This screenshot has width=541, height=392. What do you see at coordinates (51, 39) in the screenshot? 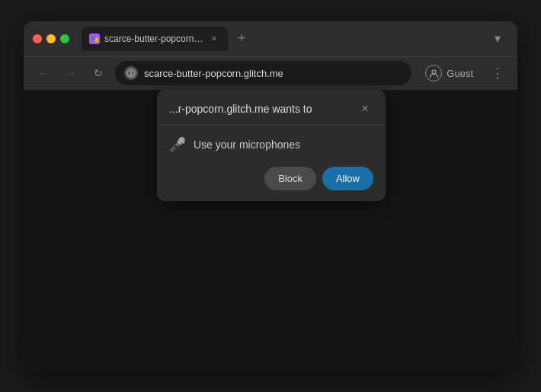
I see `minimize-window-button` at bounding box center [51, 39].